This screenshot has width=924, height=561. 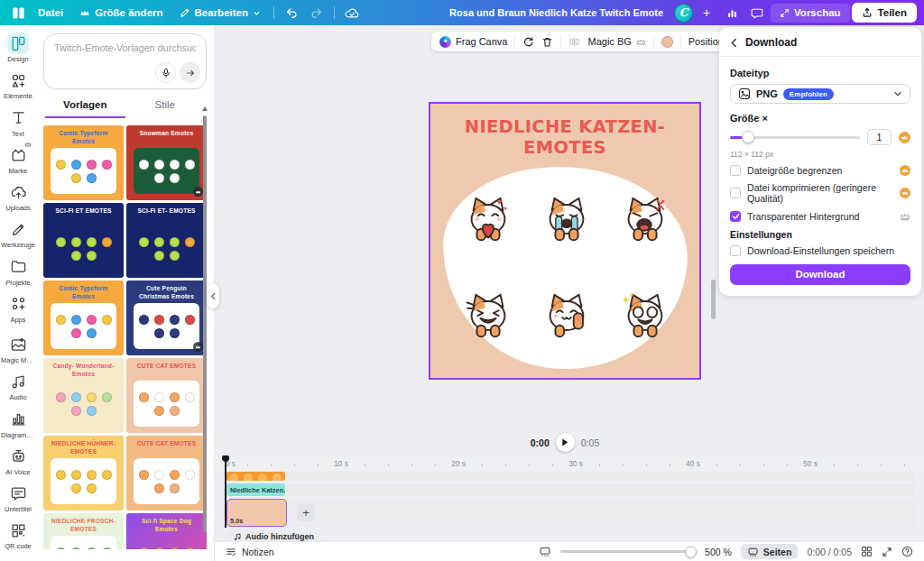 I want to click on design-canvas: NIEDLICHE KATZEN-EMOTES ♥♥, so click(x=565, y=241).